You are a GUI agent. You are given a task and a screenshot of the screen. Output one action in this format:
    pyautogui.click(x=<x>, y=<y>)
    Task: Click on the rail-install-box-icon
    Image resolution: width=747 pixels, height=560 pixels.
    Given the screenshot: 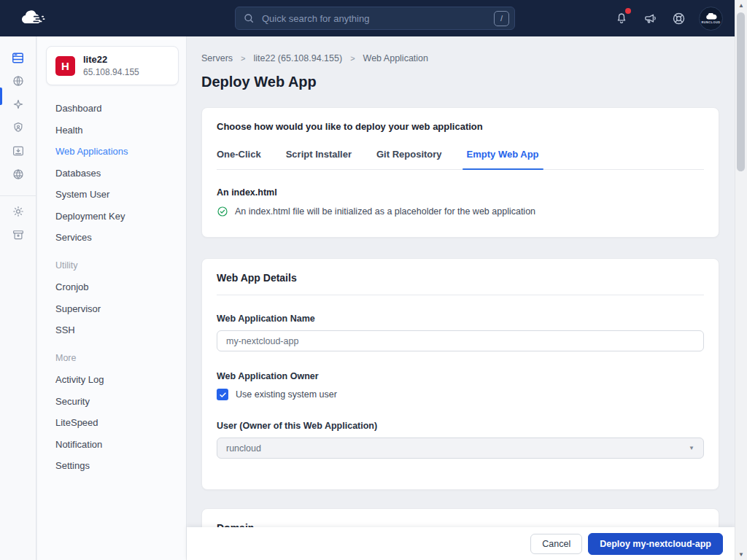 What is the action you would take?
    pyautogui.click(x=18, y=151)
    